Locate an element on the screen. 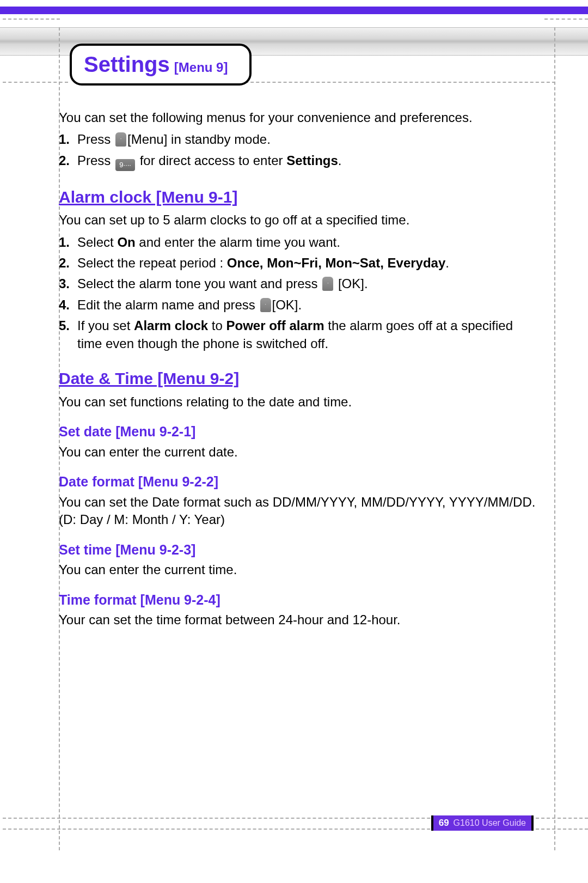 The width and height of the screenshot is (588, 883). list-text: Select On and enter the alarm time you w… is located at coordinates (308, 242).